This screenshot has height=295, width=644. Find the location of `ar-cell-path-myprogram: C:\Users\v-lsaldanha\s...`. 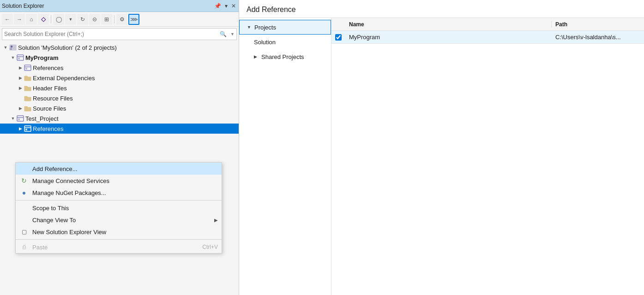

ar-cell-path-myprogram: C:\Users\v-lsaldanha\s... is located at coordinates (598, 37).